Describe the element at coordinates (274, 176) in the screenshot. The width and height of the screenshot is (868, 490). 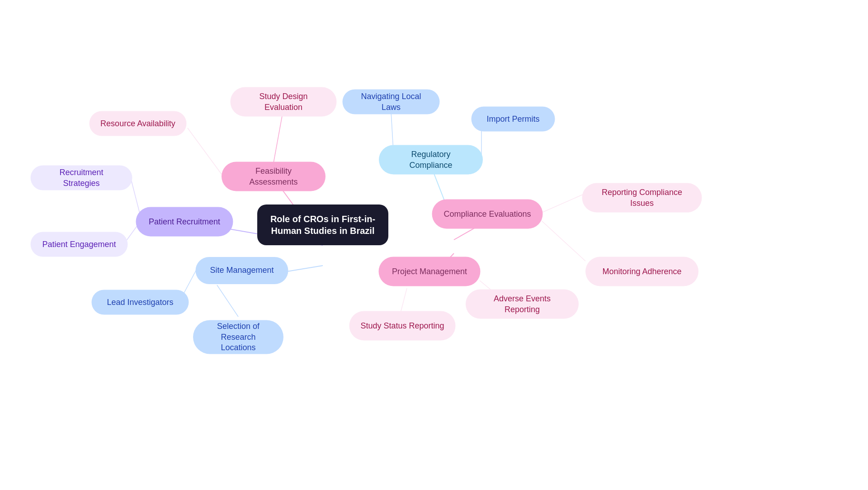
I see `feasibility-node: Feasibility Assessments` at that location.